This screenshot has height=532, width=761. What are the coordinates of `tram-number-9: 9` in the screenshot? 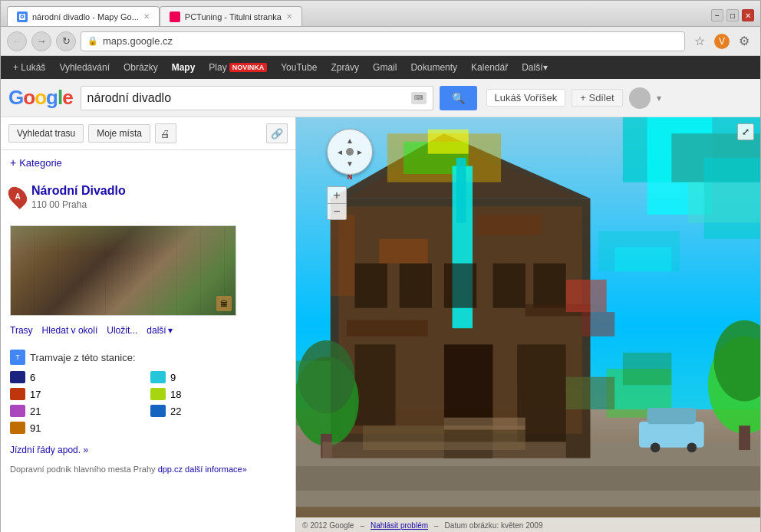 It's located at (173, 377).